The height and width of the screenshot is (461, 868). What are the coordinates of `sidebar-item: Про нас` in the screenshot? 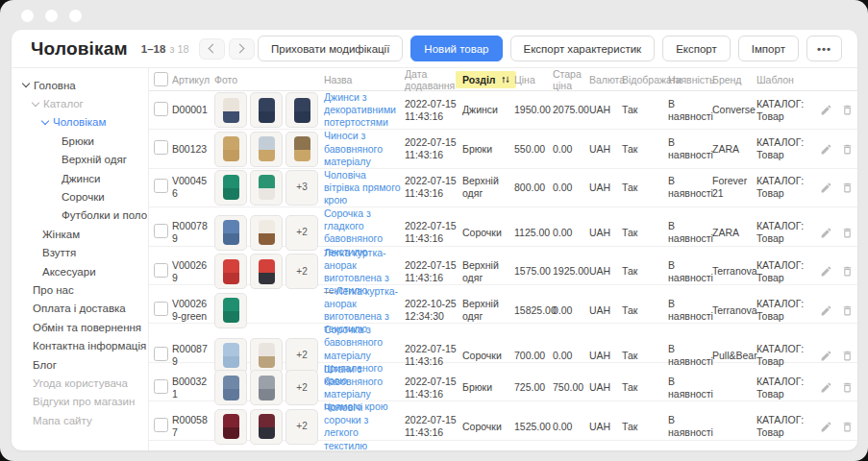 It's located at (80, 290).